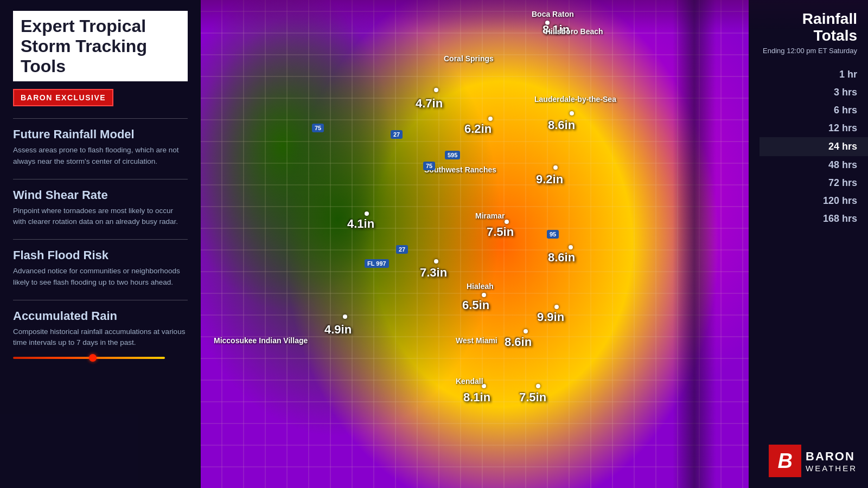 This screenshot has height=488, width=868. I want to click on feature-title-3: Accumulated Rain, so click(100, 316).